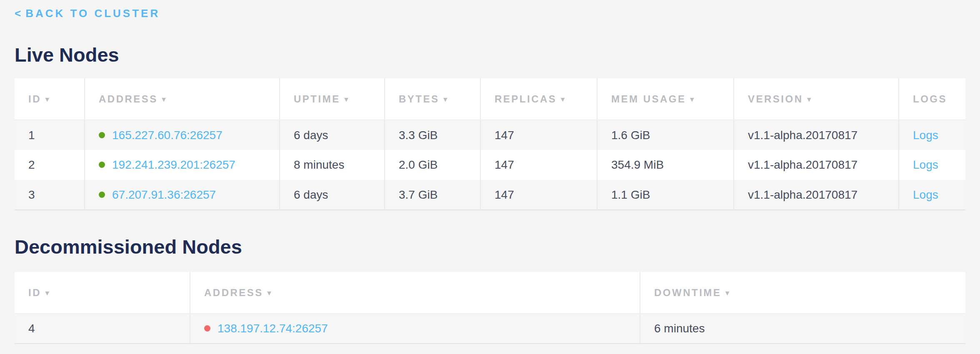  What do you see at coordinates (665, 99) in the screenshot?
I see `column-header-mem-usage: MEM USAGE▾` at bounding box center [665, 99].